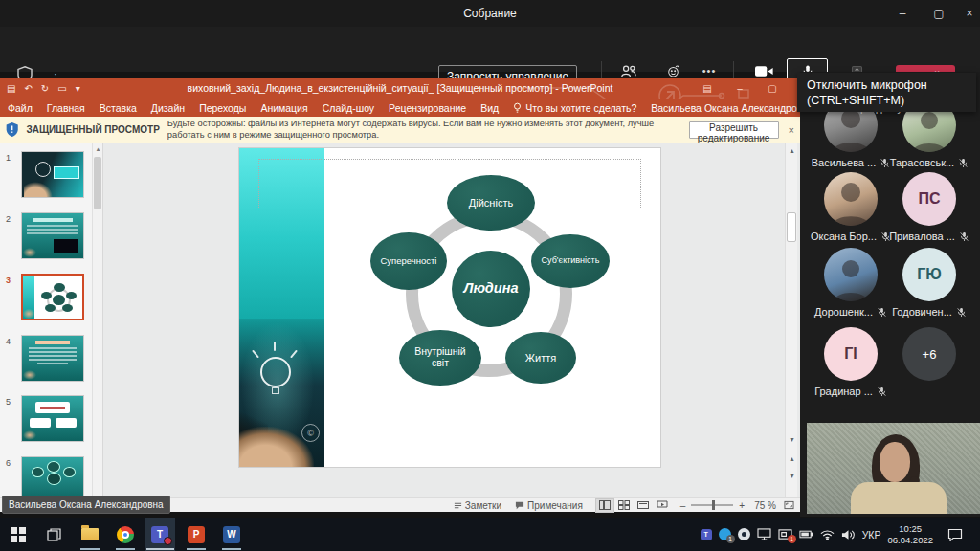 The width and height of the screenshot is (980, 551). What do you see at coordinates (490, 534) in the screenshot?
I see `windows-taskbar: T P W T 1 1` at bounding box center [490, 534].